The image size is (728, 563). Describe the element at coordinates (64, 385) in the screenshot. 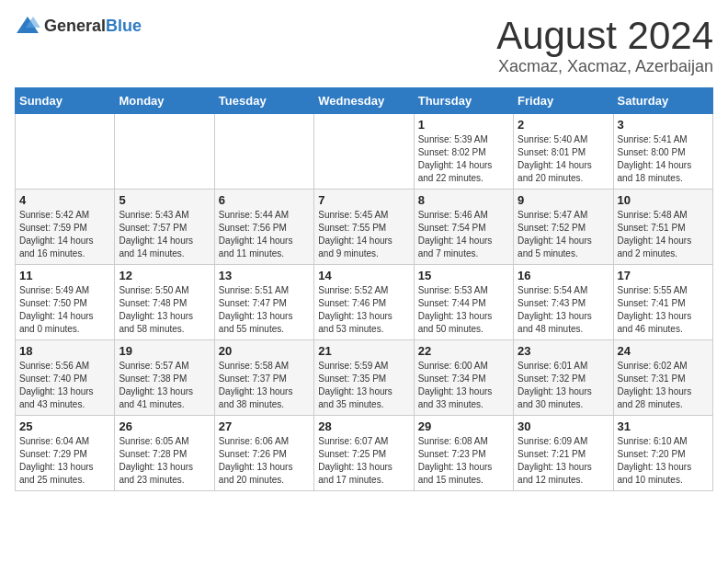

I see `day-info: Sunrise: 5:56 AM Sunset: 7:40 PM Dayligh…` at that location.